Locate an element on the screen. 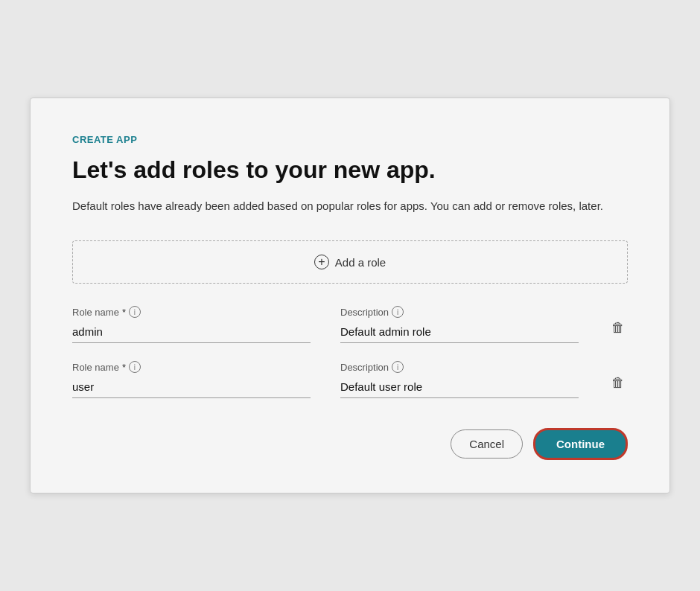 The image size is (700, 591). description-group-2: Description i is located at coordinates (459, 380).